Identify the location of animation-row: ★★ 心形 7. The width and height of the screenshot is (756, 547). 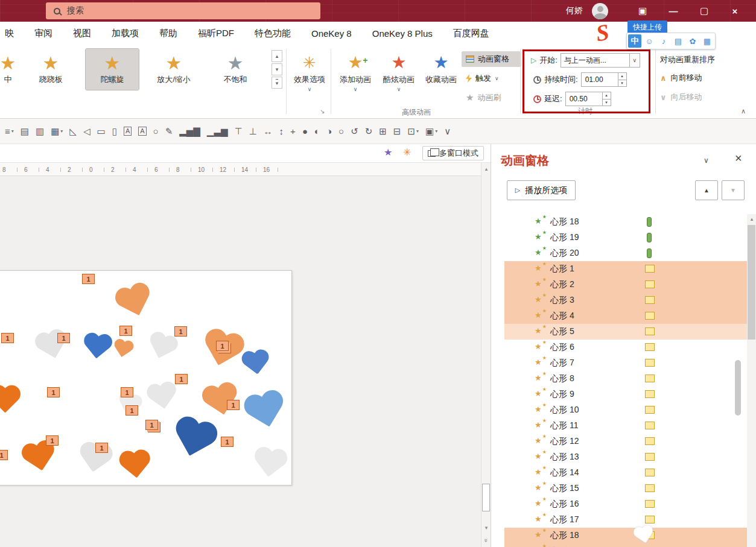
(626, 363).